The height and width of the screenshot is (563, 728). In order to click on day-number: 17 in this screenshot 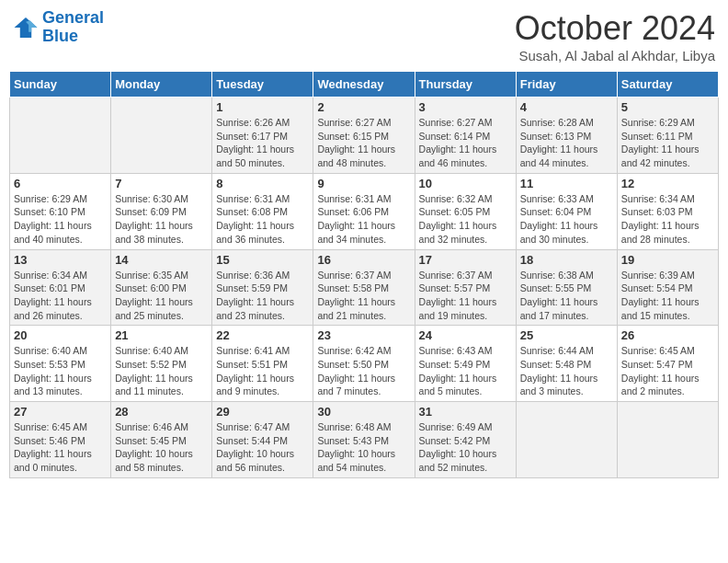, I will do `click(465, 259)`.